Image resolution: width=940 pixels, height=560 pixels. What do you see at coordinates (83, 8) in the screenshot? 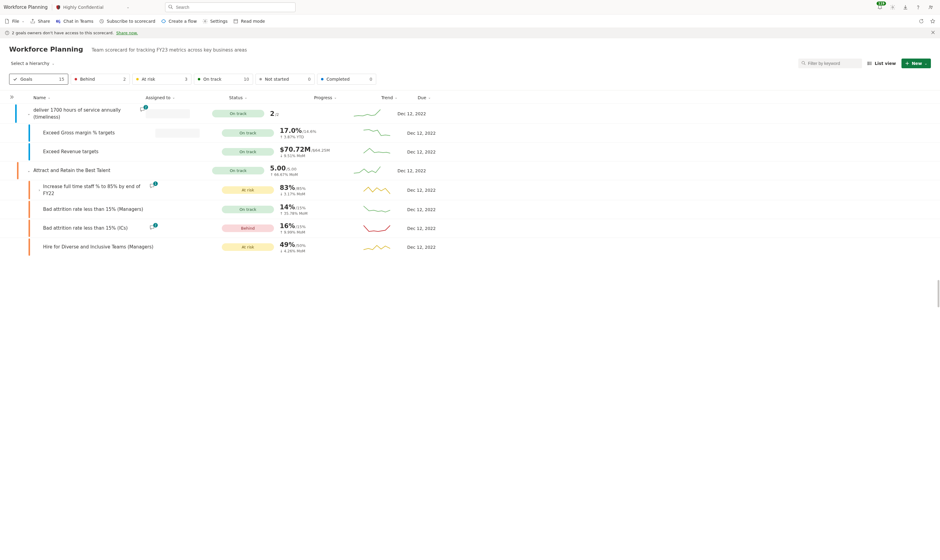
I see `sensitivity-label: Highly Confidential` at bounding box center [83, 8].